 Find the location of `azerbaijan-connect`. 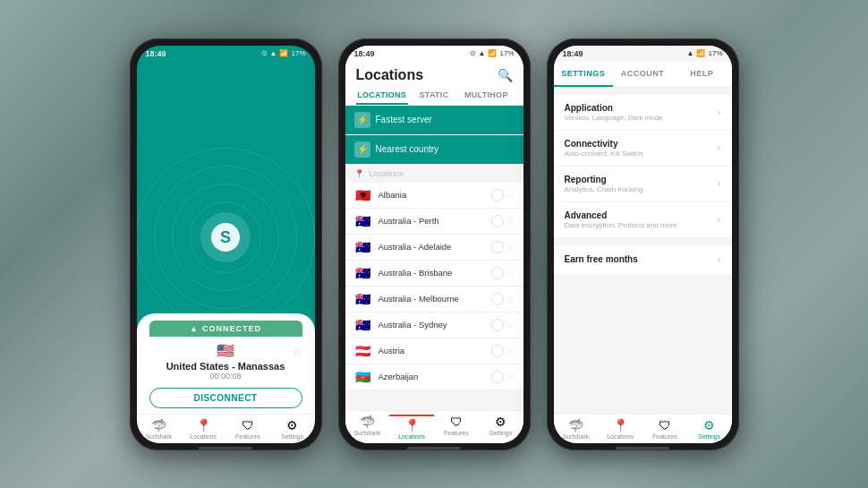

azerbaijan-connect is located at coordinates (498, 377).